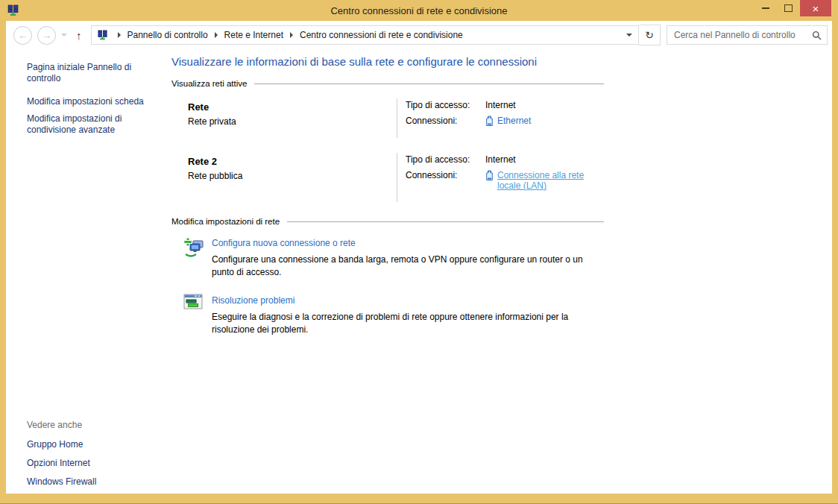  What do you see at coordinates (401, 266) in the screenshot?
I see `setup-new-connection-description: Configurare una connessione a banda larg…` at bounding box center [401, 266].